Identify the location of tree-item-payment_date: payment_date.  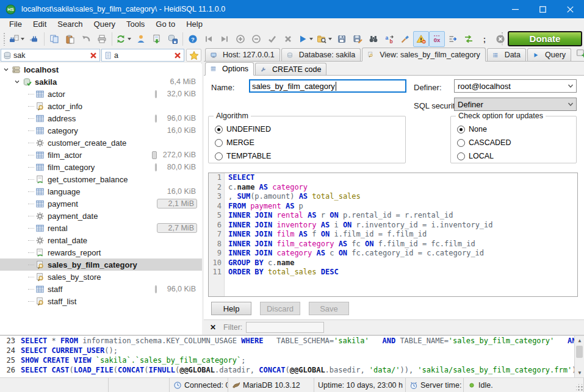
(101, 216).